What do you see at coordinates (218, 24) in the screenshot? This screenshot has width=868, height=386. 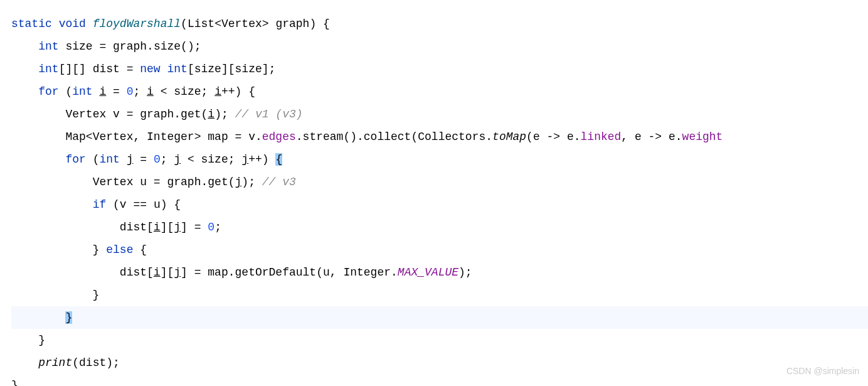 I see `sym: <` at bounding box center [218, 24].